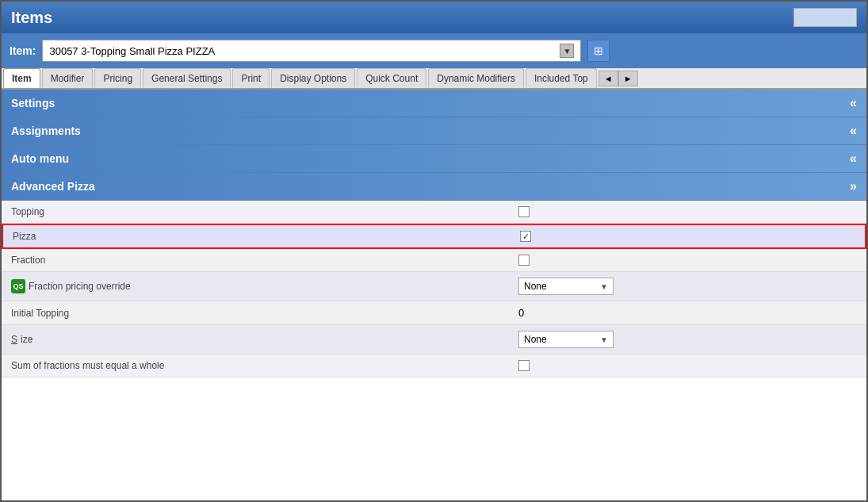 This screenshot has height=502, width=868. What do you see at coordinates (434, 313) in the screenshot?
I see `row-initial-topping: Initial Topping 0` at bounding box center [434, 313].